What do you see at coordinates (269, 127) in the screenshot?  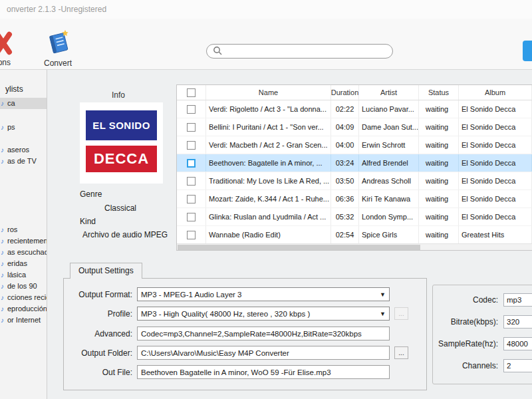 I see `cell-name: Bellini: I Puritani / Act 1 - "Son ver..…` at bounding box center [269, 127].